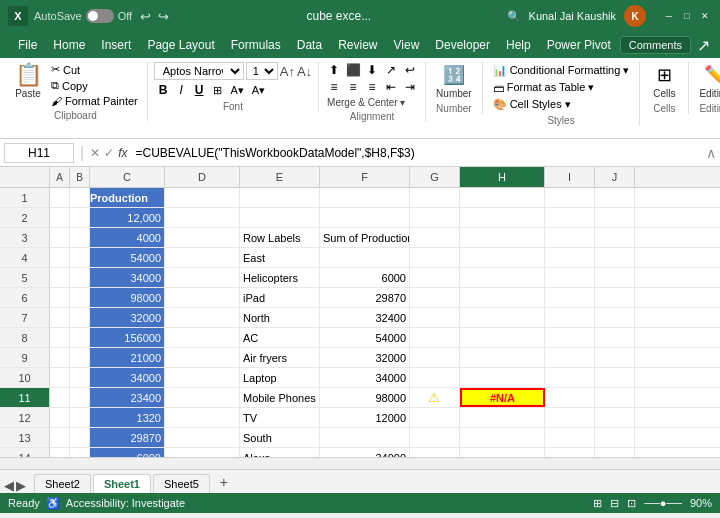 This screenshot has height=518, width=720. What do you see at coordinates (202, 398) in the screenshot?
I see `cell-d11` at bounding box center [202, 398].